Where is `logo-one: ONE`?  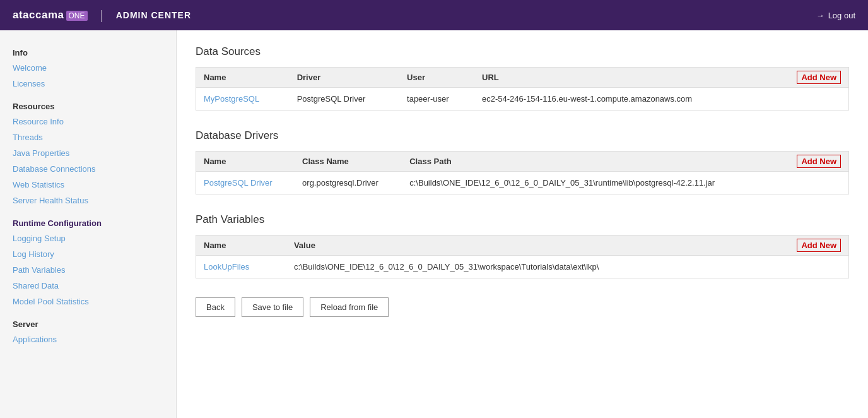
logo-one: ONE is located at coordinates (77, 16).